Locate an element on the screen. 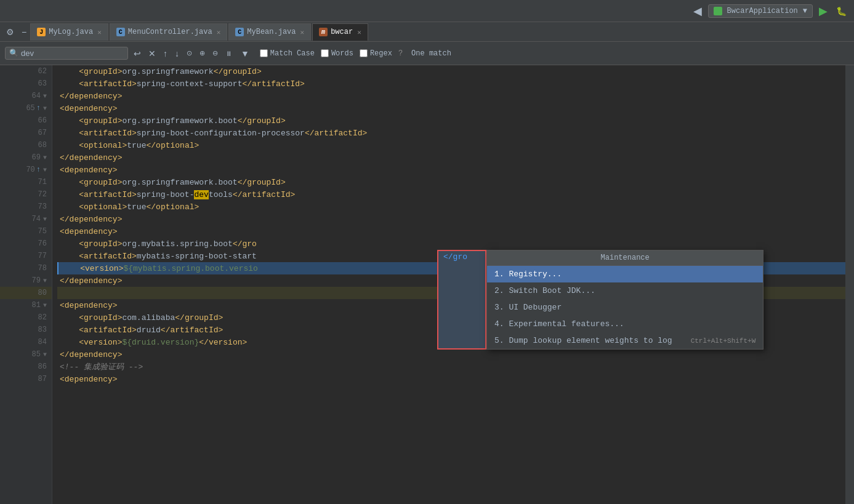  match-case-label: Match Case is located at coordinates (292, 54).